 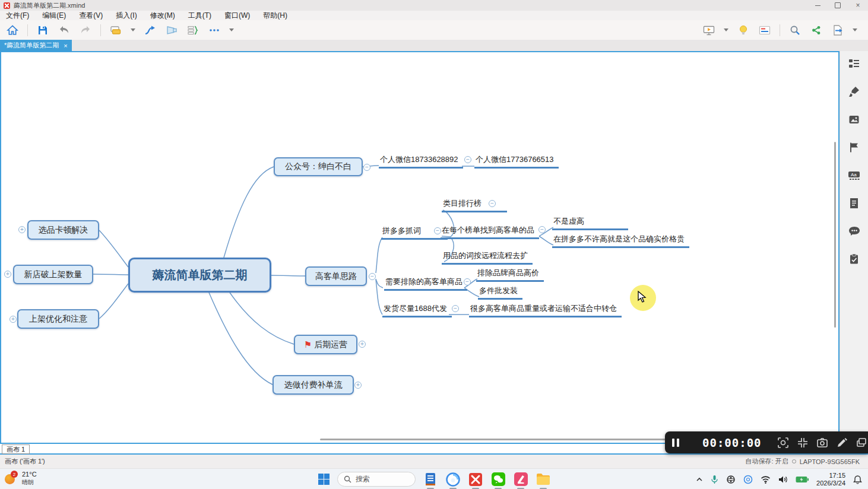 I want to click on xmind-taskbar-icon, so click(x=476, y=480).